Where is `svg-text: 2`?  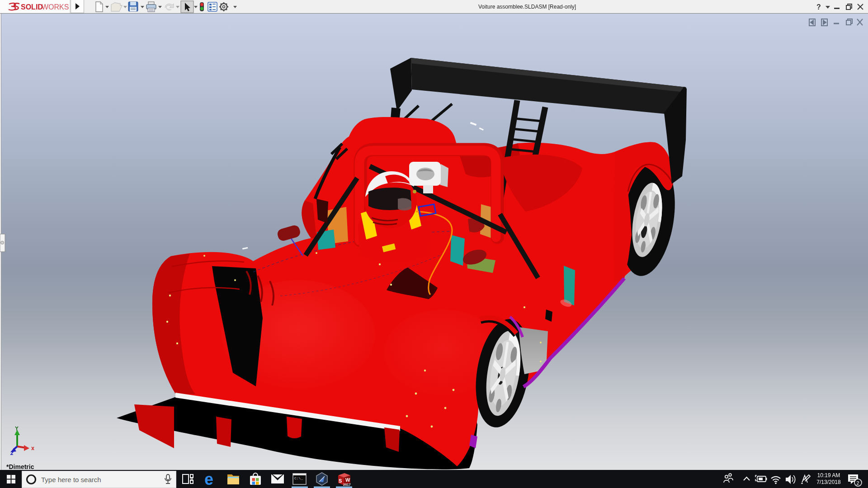 svg-text: 2 is located at coordinates (858, 483).